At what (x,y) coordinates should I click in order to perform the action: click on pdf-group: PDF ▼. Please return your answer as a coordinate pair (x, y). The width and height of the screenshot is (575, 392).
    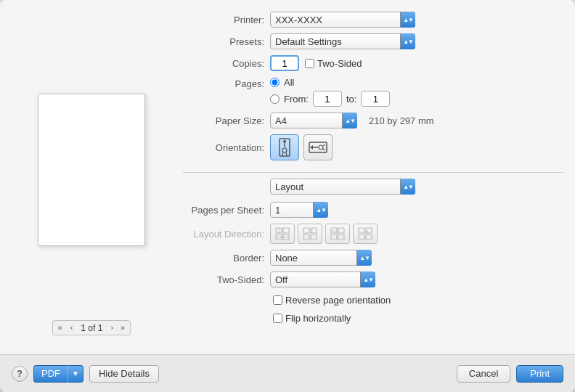
    Looking at the image, I should click on (58, 374).